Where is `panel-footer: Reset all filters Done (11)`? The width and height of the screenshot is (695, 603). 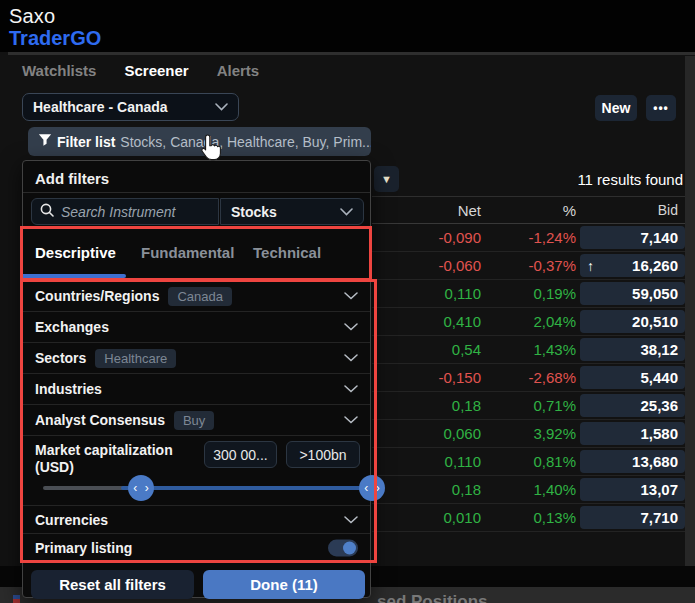
panel-footer: Reset all filters Done (11) is located at coordinates (196, 581).